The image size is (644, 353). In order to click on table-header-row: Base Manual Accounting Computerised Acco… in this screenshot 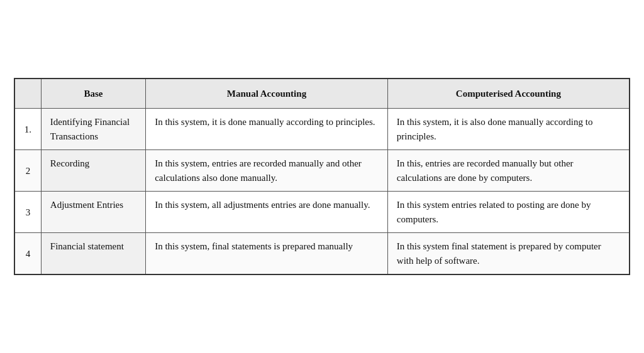, I will do `click(322, 94)`.